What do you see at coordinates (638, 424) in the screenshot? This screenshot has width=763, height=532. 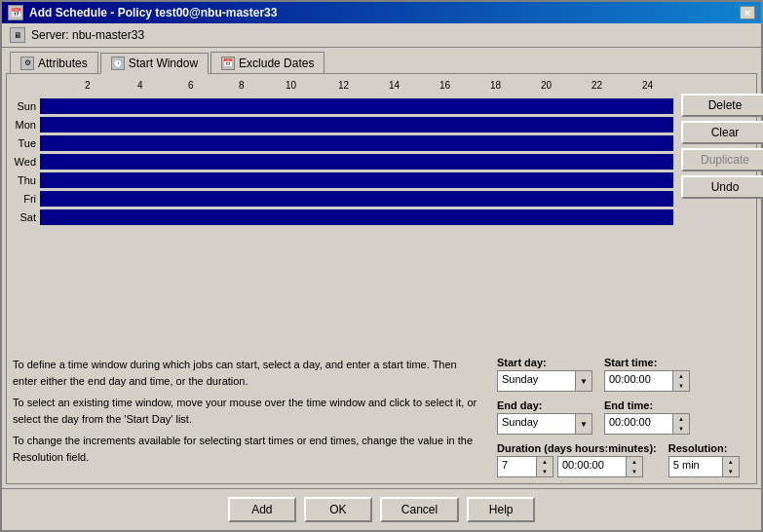 I see `end-time-input: 00:00:00` at bounding box center [638, 424].